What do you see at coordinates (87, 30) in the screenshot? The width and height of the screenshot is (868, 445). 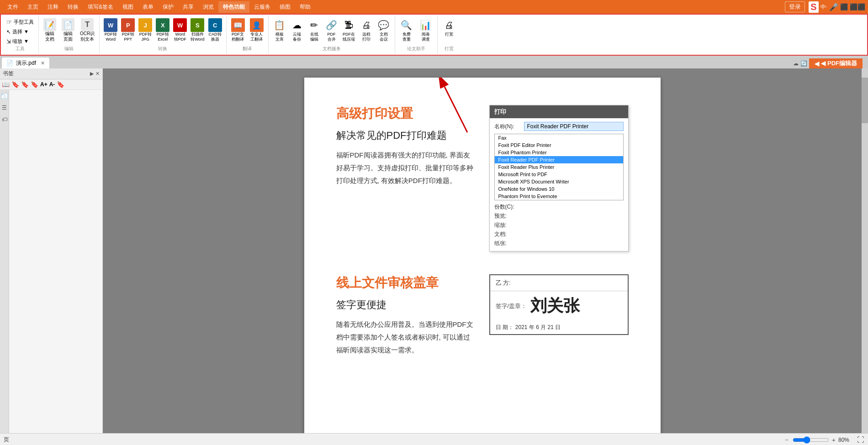 I see `ocr-btn: T OCR识别文本` at bounding box center [87, 30].